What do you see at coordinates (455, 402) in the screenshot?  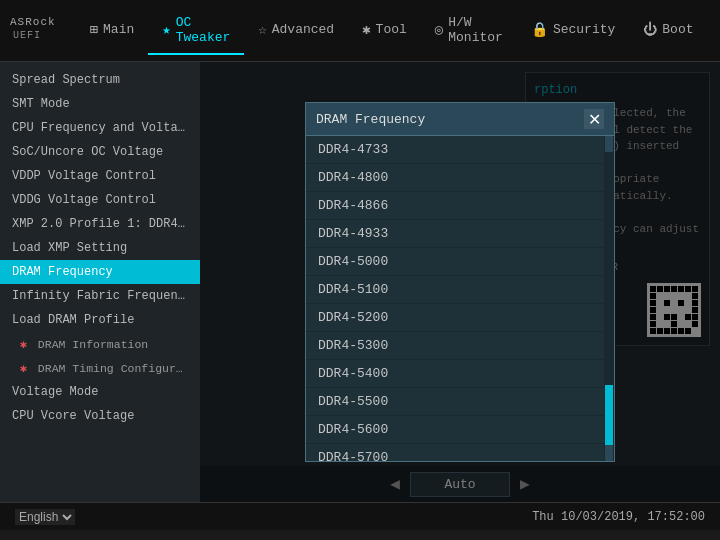 I see `modal-list-item: DDR4-5500` at bounding box center [455, 402].